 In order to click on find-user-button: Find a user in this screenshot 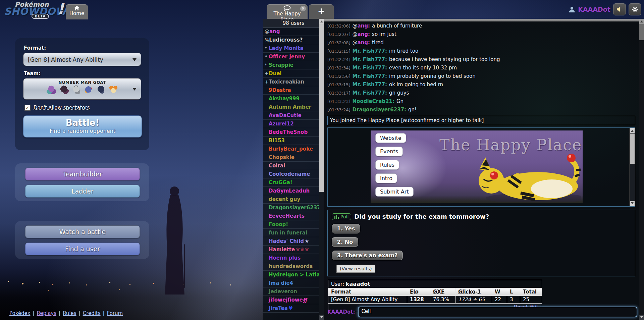, I will do `click(83, 249)`.